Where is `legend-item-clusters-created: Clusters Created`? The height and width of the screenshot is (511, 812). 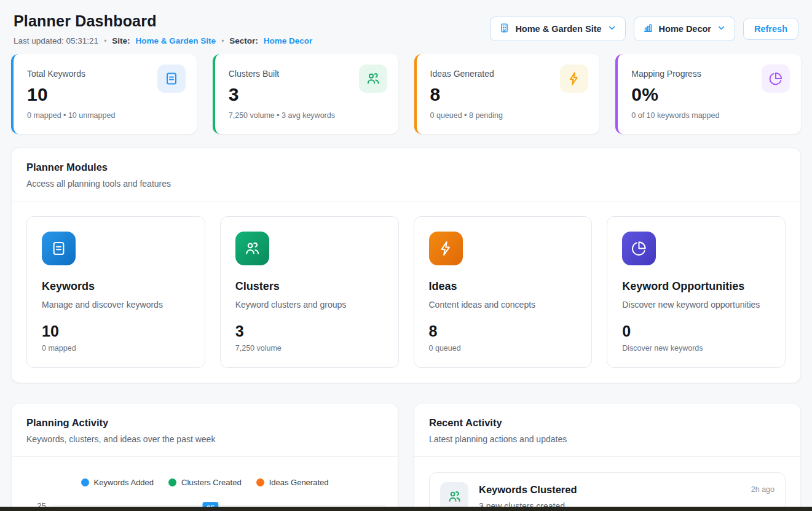
legend-item-clusters-created: Clusters Created is located at coordinates (205, 483).